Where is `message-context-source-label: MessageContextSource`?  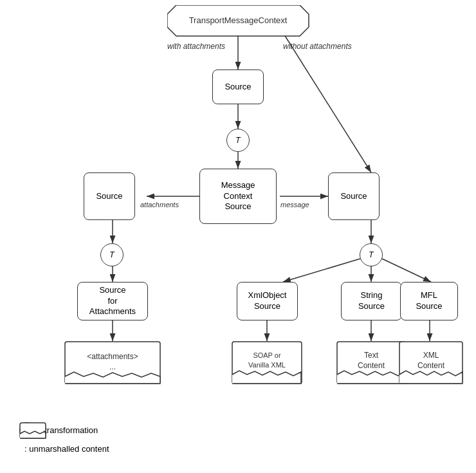
message-context-source-label: MessageContextSource is located at coordinates (238, 196).